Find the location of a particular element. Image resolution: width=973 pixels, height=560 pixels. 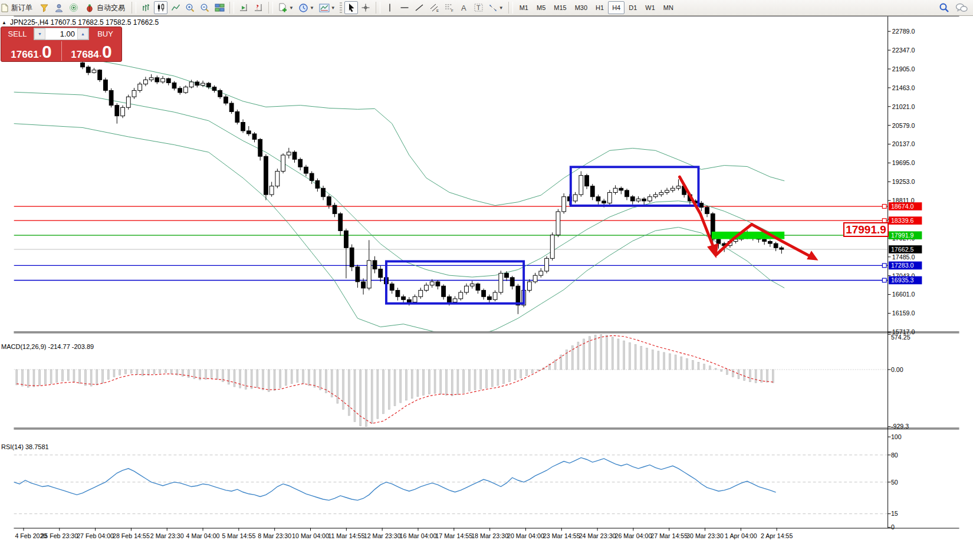

timeframe-m30: M30 is located at coordinates (581, 8).